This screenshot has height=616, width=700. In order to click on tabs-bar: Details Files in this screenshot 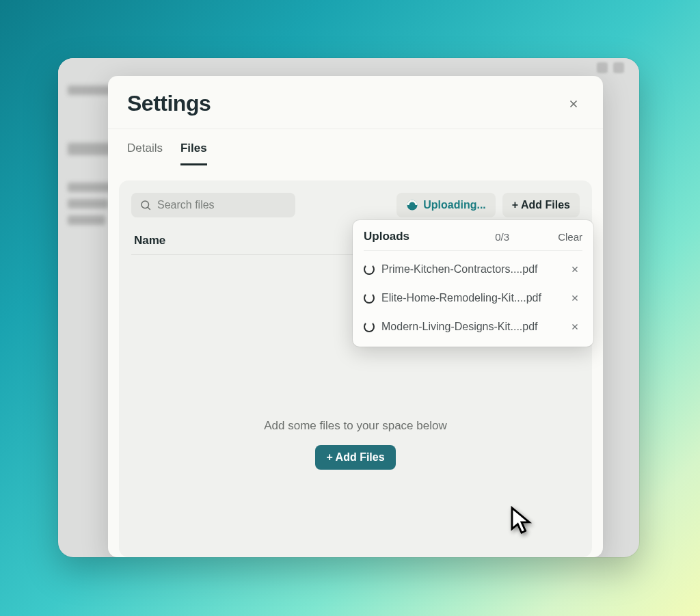, I will do `click(355, 148)`.